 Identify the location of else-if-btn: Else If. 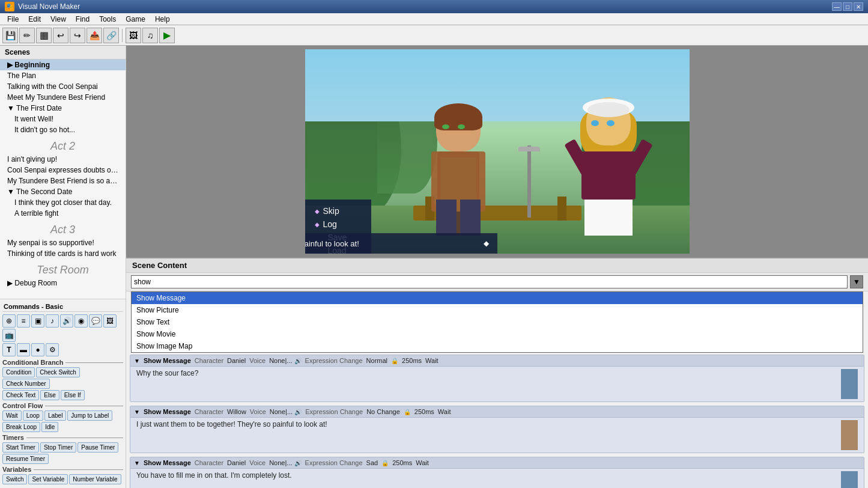
(73, 395).